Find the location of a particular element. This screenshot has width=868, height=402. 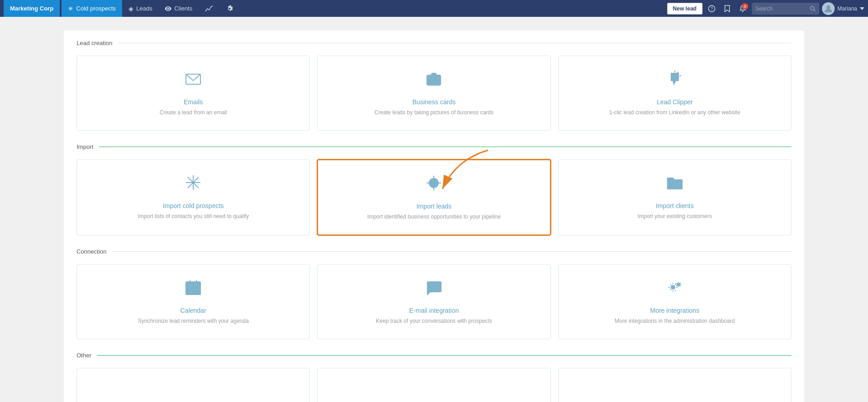

lead-clipper-desc: 1-clic lead creation from LinkedIn or an… is located at coordinates (674, 112).